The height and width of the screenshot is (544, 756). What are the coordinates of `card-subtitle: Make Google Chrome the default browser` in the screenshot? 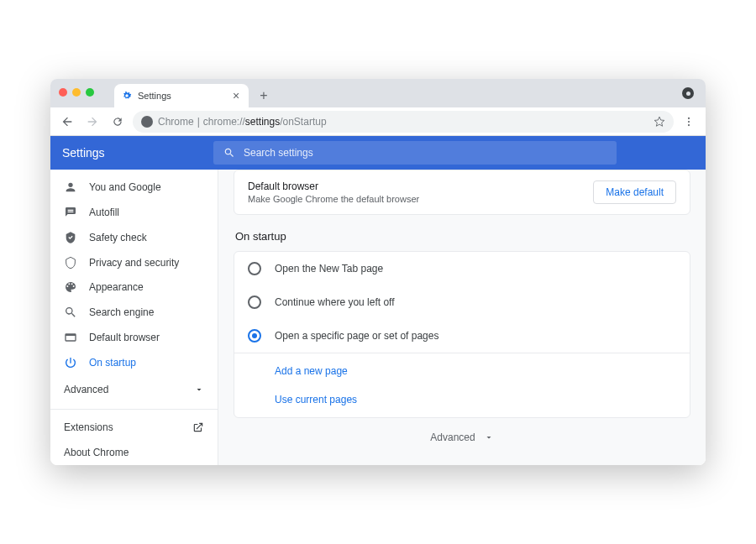 It's located at (333, 199).